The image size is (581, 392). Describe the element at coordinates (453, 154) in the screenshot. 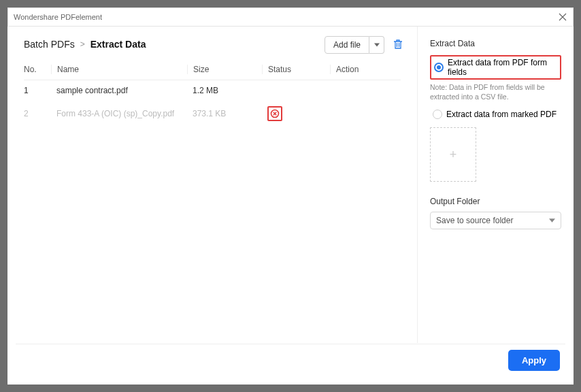

I see `add-area-thumbnail: +` at that location.